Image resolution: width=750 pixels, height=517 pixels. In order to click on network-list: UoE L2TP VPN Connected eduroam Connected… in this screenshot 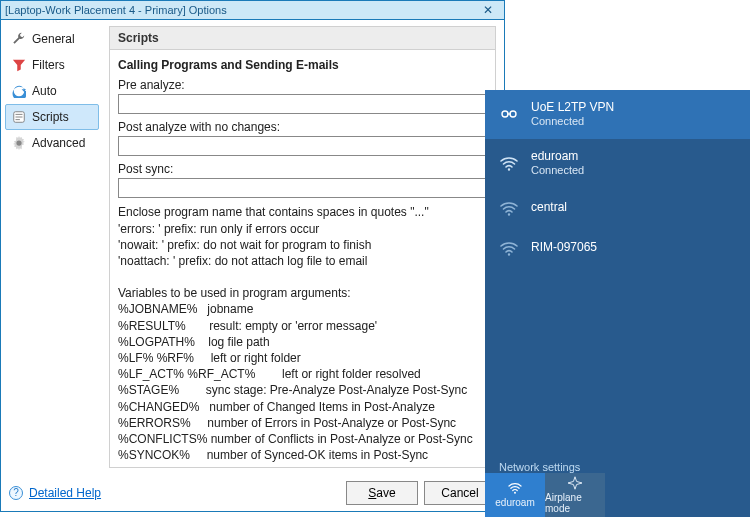, I will do `click(618, 179)`.